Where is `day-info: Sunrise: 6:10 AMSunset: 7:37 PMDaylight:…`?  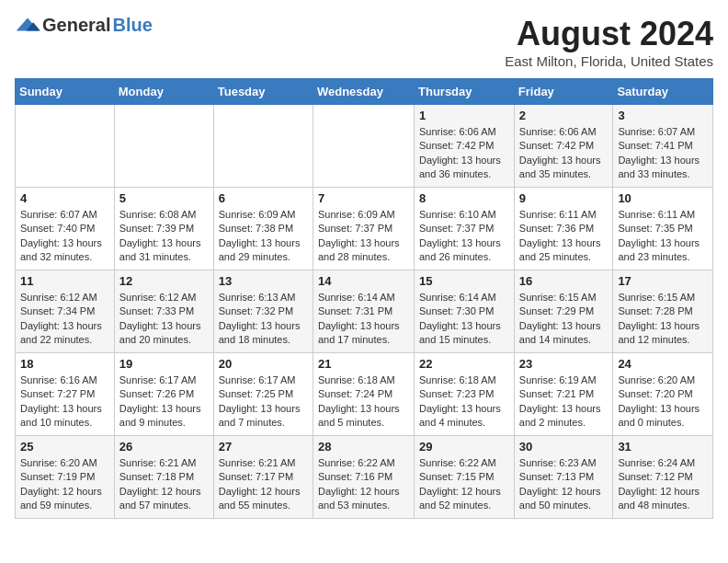
day-info: Sunrise: 6:10 AMSunset: 7:37 PMDaylight:… is located at coordinates (464, 236).